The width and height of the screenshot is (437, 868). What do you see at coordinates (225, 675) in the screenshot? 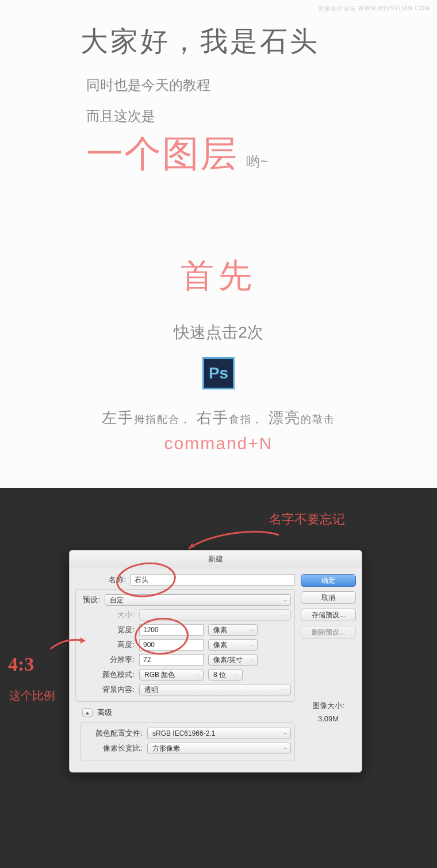
I see `select-bit-depth: 8 位` at bounding box center [225, 675].